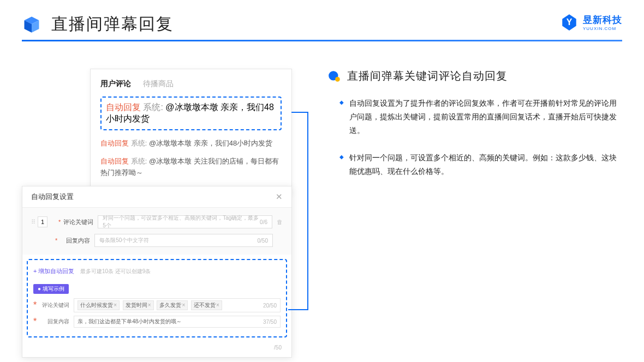 The height and width of the screenshot is (362, 644). I want to click on modal-title: 自动回复设置, so click(52, 197).